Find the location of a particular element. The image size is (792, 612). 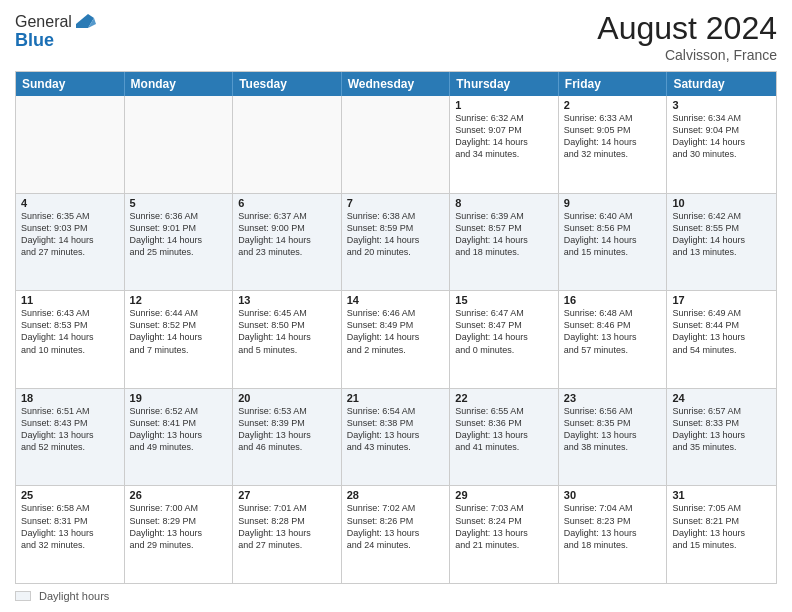

cell-info: Sunrise: 7:01 AM Sunset: 8:28 PM Dayligh… is located at coordinates (287, 526).